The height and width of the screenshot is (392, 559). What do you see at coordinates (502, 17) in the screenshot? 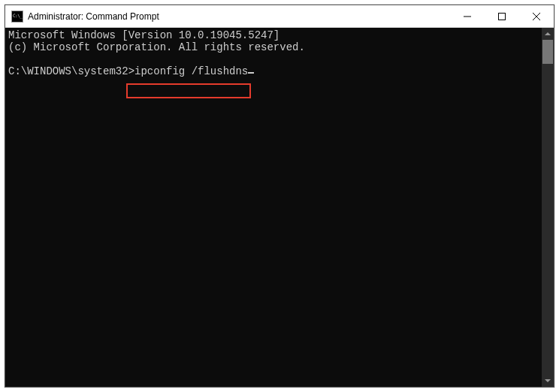
I see `window-controls` at bounding box center [502, 17].